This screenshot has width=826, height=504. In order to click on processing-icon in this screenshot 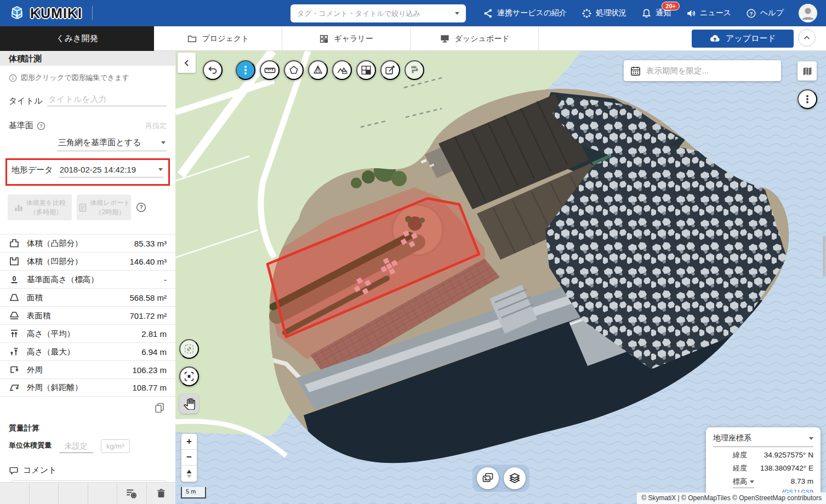, I will do `click(586, 13)`.